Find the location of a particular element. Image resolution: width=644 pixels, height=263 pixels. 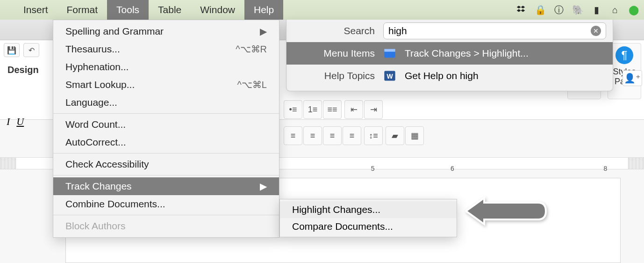

bullets-icon: •≡ is located at coordinates (293, 110).